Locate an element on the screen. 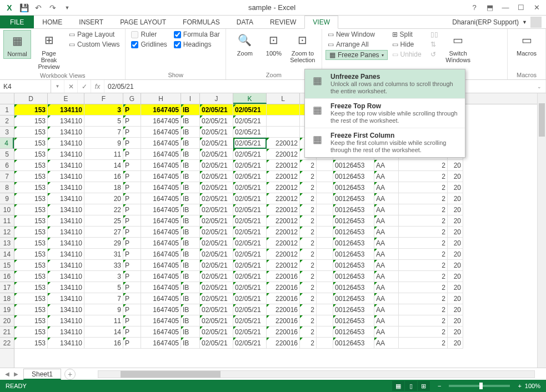 Image resolution: width=546 pixels, height=392 pixels. cell-F1: 3 is located at coordinates (104, 110).